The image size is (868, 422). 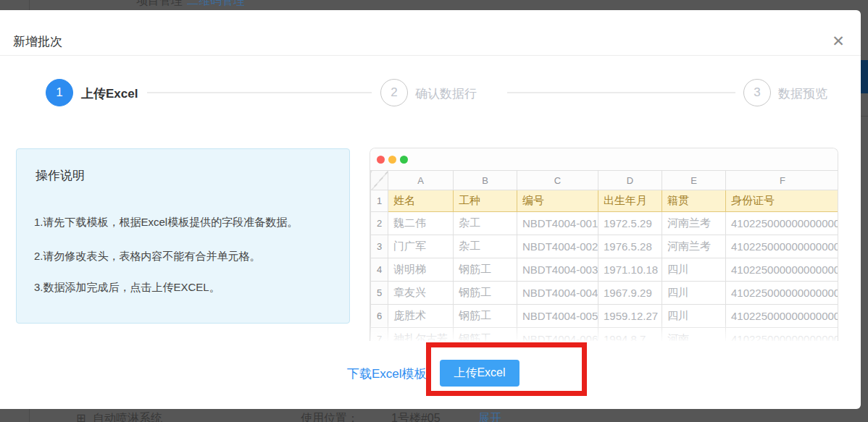 I want to click on excel-data-row: 6庞胜术钢筋工NBDT4004-0051959.12.27四川410225000…, so click(x=605, y=316).